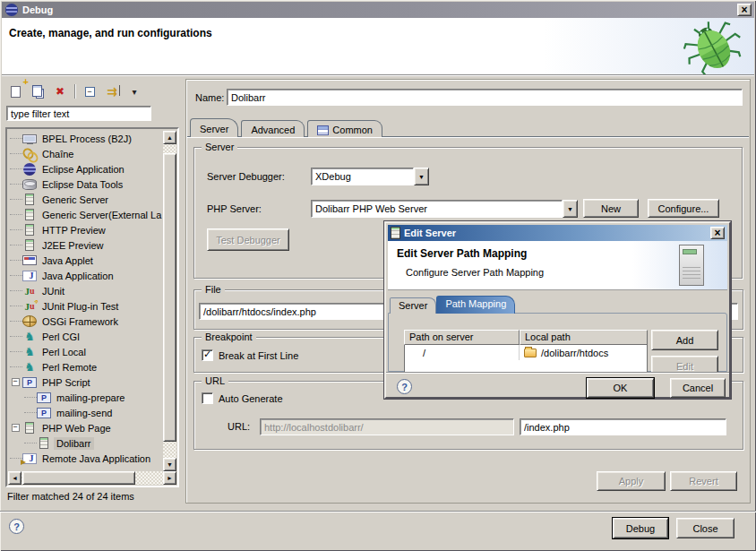 This screenshot has width=756, height=551. What do you see at coordinates (86, 428) in the screenshot?
I see `tree-item-php-web-page: PHP Web Page` at bounding box center [86, 428].